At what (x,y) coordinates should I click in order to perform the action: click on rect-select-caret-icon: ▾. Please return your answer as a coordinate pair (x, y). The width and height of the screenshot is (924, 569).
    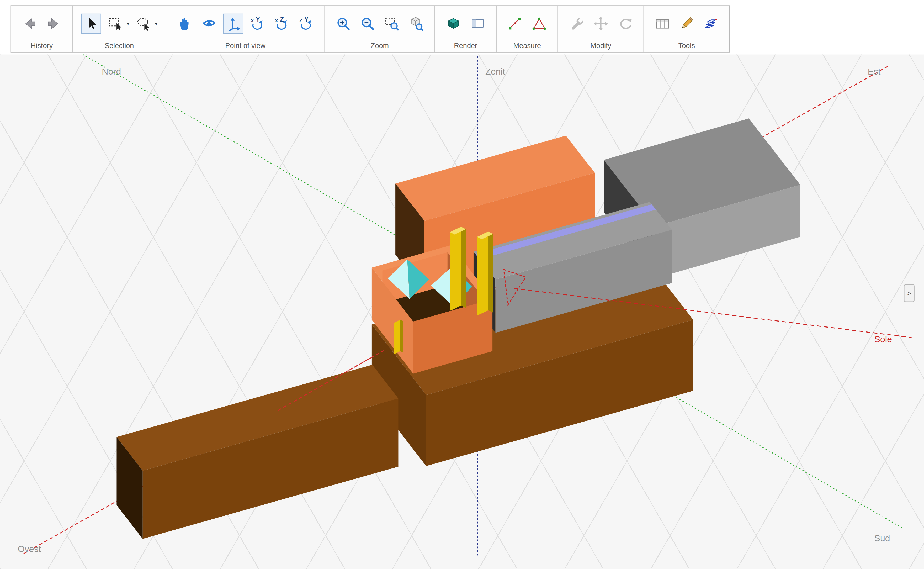
    Looking at the image, I should click on (128, 24).